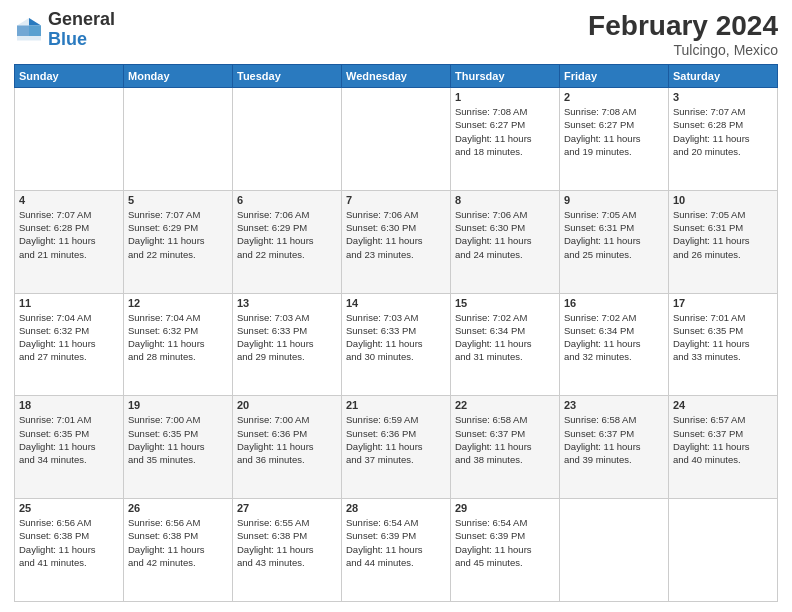 Image resolution: width=792 pixels, height=612 pixels. Describe the element at coordinates (724, 76) in the screenshot. I see `day-header-saturday: Saturday` at that location.